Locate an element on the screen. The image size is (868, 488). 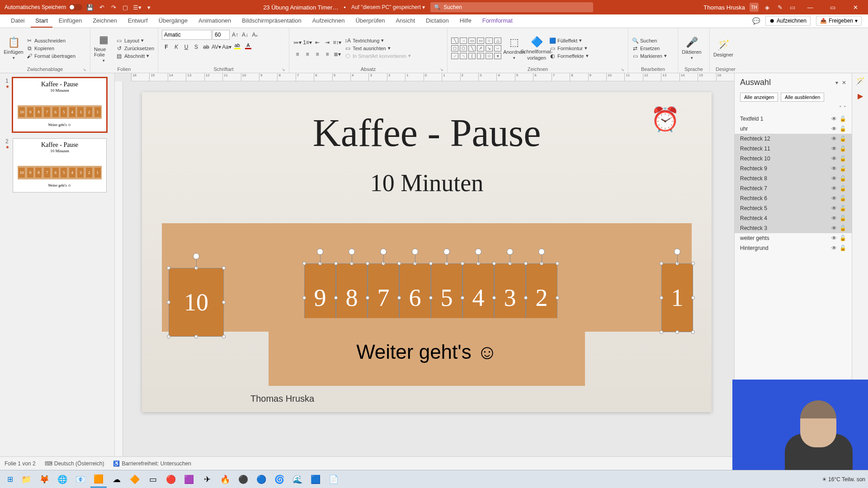
save-icon: 💾 is located at coordinates (90, 7).